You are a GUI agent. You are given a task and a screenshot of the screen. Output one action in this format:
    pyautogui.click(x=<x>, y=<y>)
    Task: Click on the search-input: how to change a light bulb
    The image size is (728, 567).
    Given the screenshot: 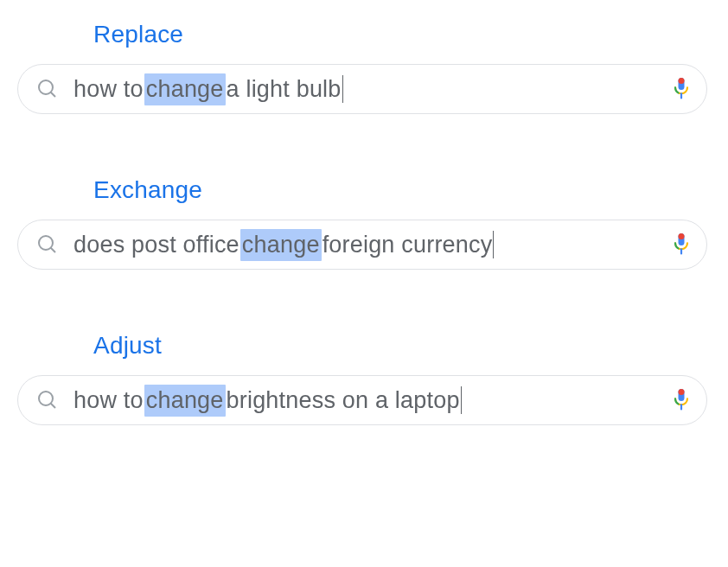 What is the action you would take?
    pyautogui.click(x=368, y=90)
    